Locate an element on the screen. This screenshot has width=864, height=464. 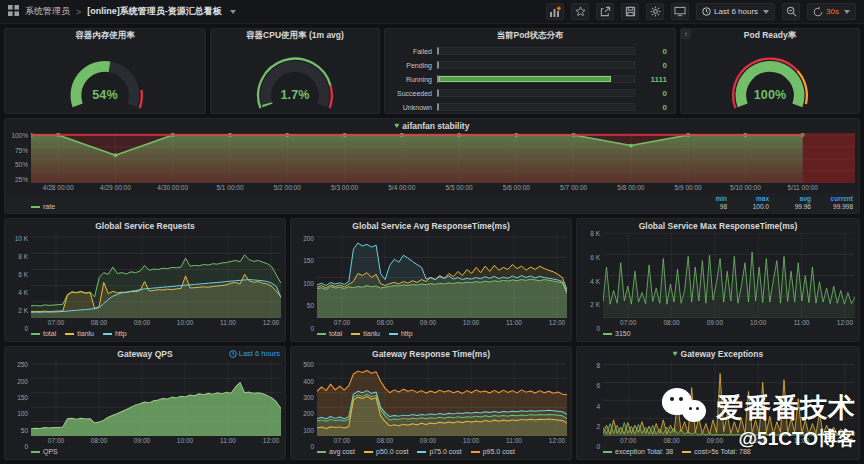
x-axis-label: 5/3 00:00 is located at coordinates (344, 188).